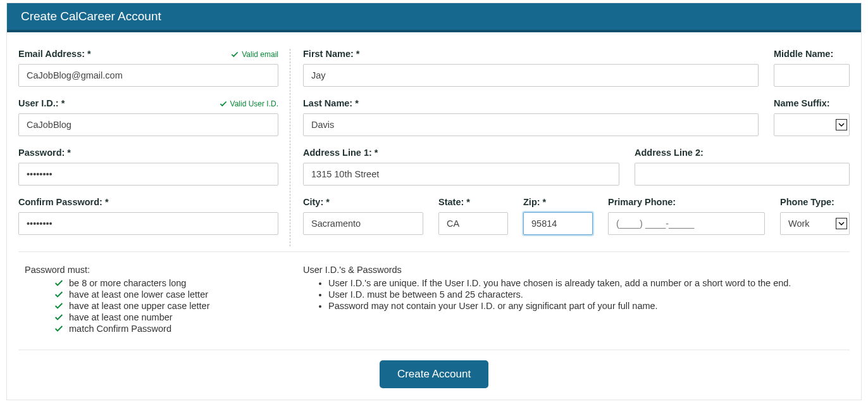 The width and height of the screenshot is (868, 411). Describe the element at coordinates (148, 174) in the screenshot. I see `password-input` at that location.